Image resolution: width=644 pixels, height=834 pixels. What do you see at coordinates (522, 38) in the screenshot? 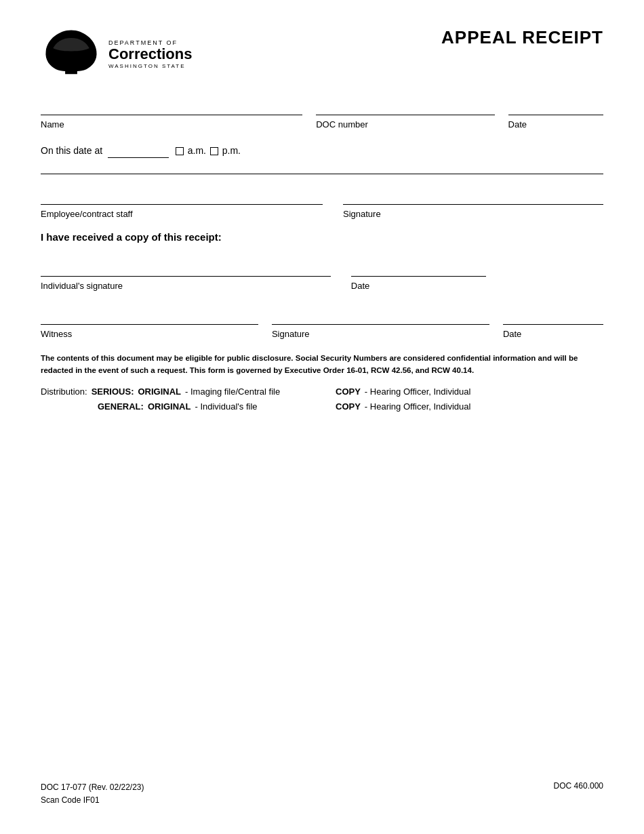
I see `page-title: APPEAL RECEIPT` at bounding box center [522, 38].